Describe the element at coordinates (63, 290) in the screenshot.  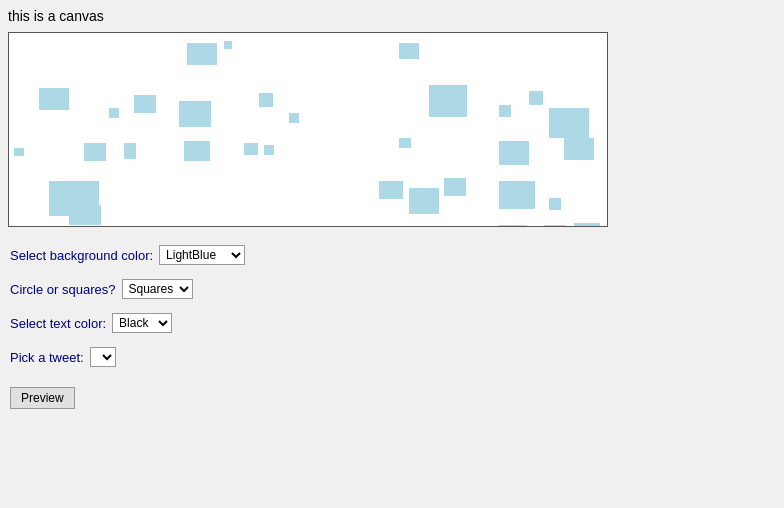
I see `shape-label: Circle or squares?` at that location.